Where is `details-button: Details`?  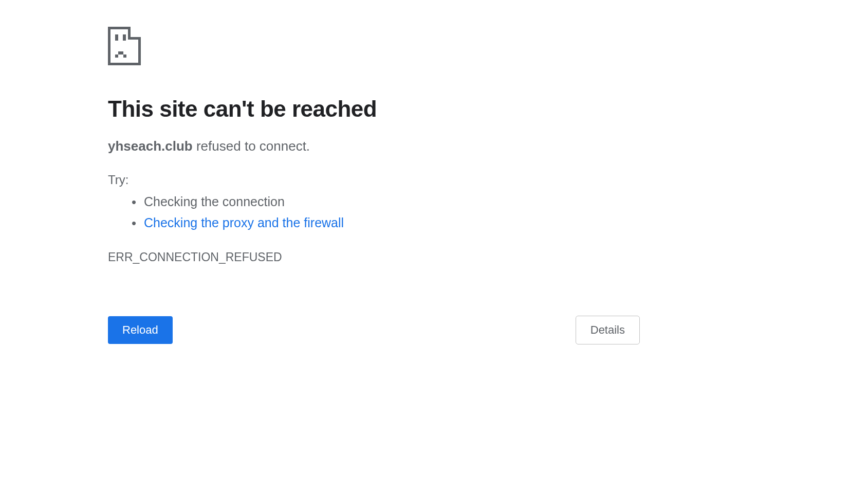
details-button: Details is located at coordinates (607, 330).